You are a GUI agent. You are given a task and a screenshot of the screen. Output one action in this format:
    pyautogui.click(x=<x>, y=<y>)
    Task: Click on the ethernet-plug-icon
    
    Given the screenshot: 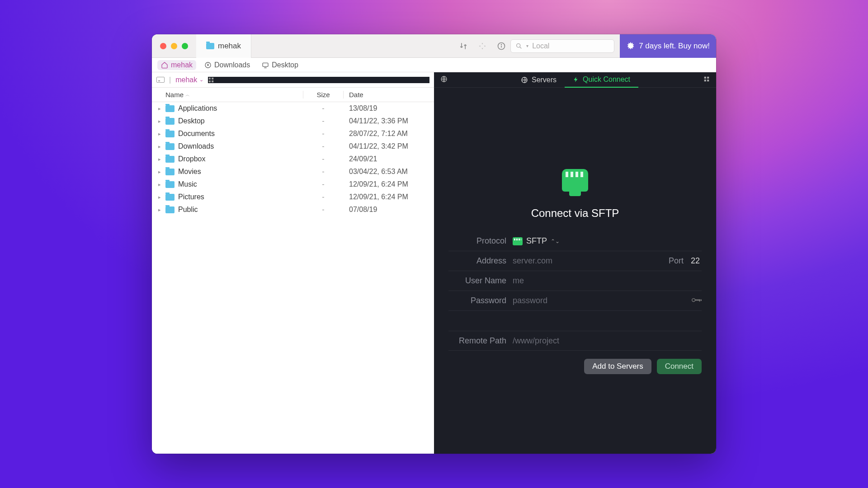 What is the action you would take?
    pyautogui.click(x=575, y=180)
    